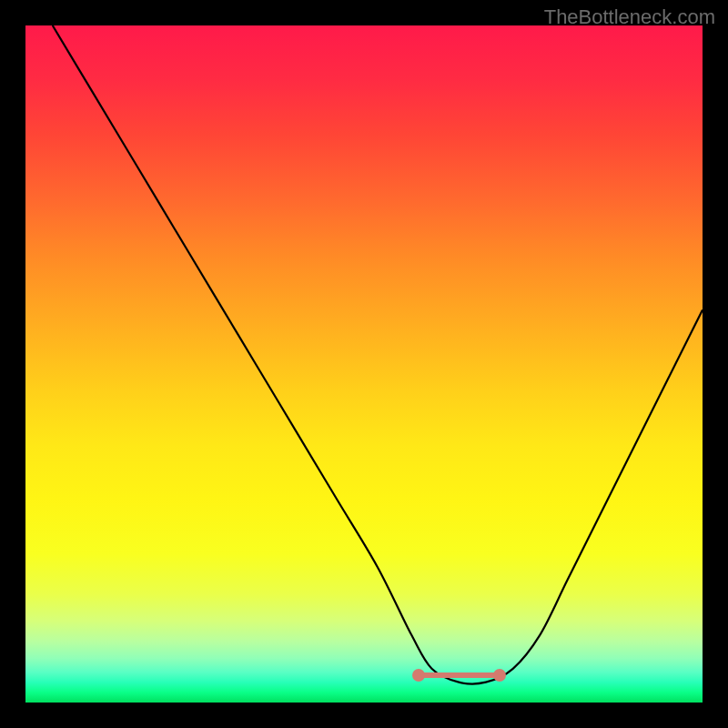 Image resolution: width=728 pixels, height=728 pixels. Describe the element at coordinates (419, 675) in the screenshot. I see `valley-marker-left` at that location.